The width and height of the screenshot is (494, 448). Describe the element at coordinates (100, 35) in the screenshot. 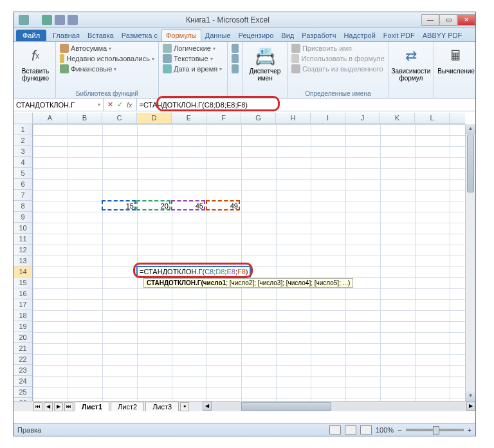

I see `tab-insert: Вставка` at that location.